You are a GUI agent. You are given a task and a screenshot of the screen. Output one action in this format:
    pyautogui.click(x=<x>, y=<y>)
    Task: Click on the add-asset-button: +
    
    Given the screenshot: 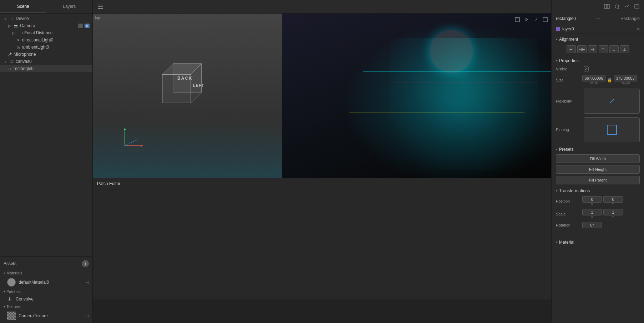 What is the action you would take?
    pyautogui.click(x=85, y=264)
    